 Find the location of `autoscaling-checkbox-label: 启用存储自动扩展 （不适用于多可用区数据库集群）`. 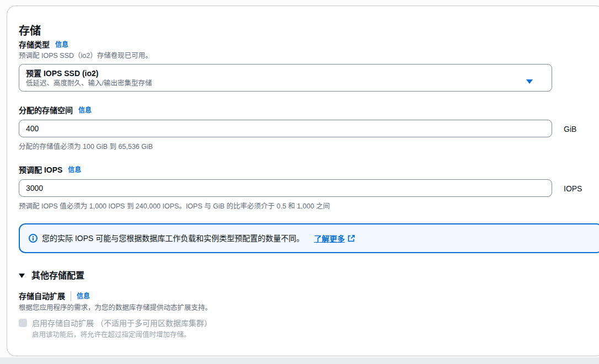

autoscaling-checkbox-label: 启用存储自动扩展 （不适用于多可用区数据库集群） is located at coordinates (122, 323).